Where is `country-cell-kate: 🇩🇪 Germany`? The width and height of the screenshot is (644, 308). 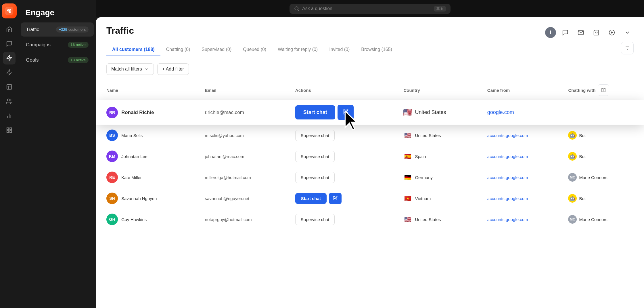 country-cell-kate: 🇩🇪 Germany is located at coordinates (439, 177).